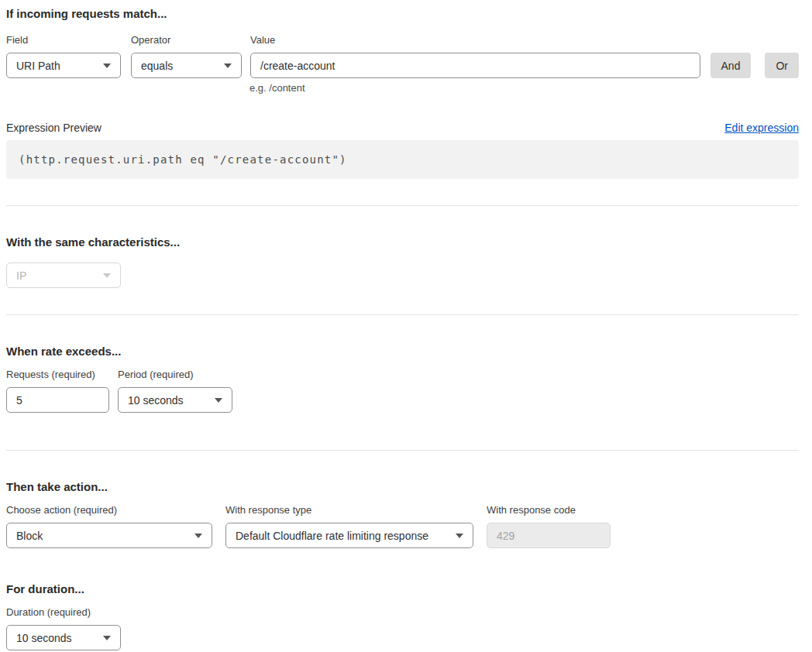 Image resolution: width=812 pixels, height=652 pixels. What do you see at coordinates (156, 400) in the screenshot?
I see `period-select-value: 10 seconds` at bounding box center [156, 400].